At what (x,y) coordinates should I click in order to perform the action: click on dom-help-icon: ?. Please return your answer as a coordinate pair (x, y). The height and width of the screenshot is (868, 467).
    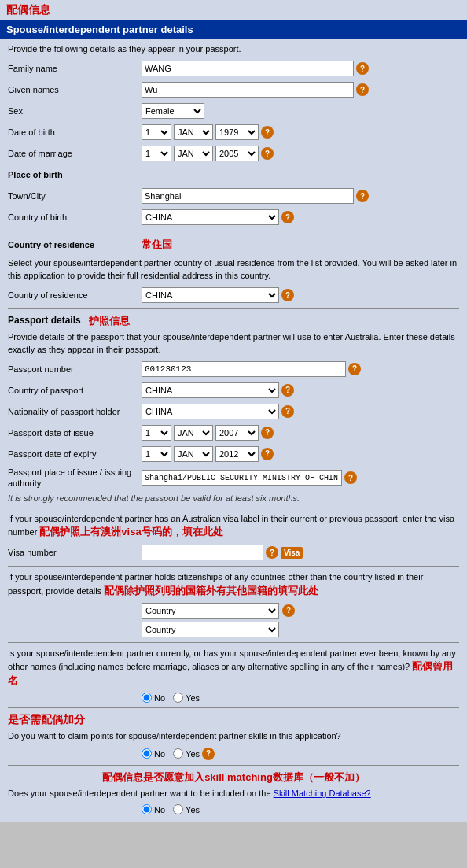
    Looking at the image, I should click on (267, 153).